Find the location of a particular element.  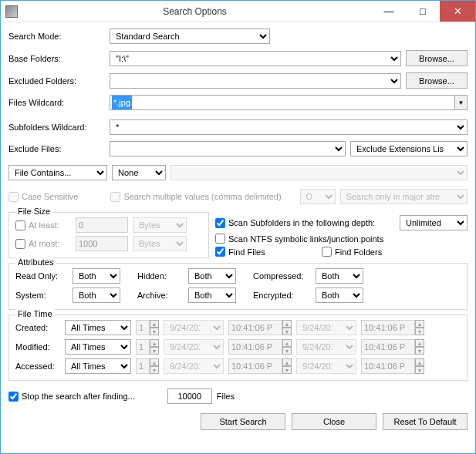

browse-excluded-button: Browse... is located at coordinates (437, 80).